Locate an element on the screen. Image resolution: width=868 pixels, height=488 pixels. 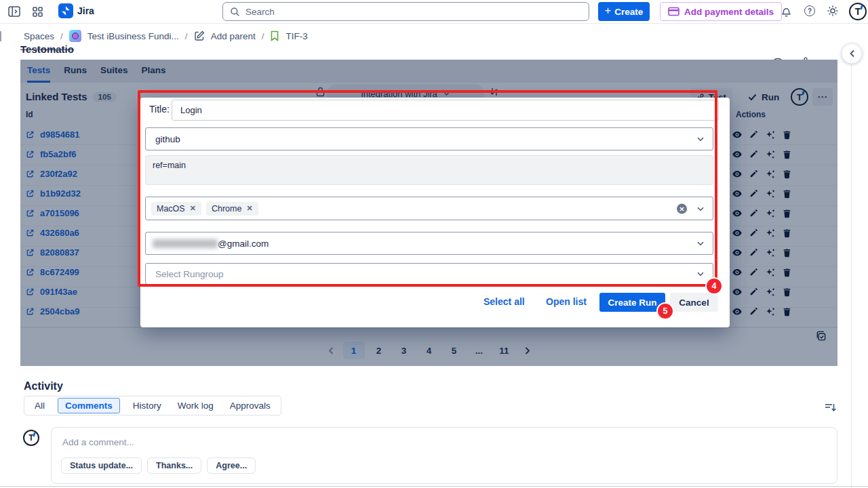
activity-tab-comments: Comments is located at coordinates (89, 405).